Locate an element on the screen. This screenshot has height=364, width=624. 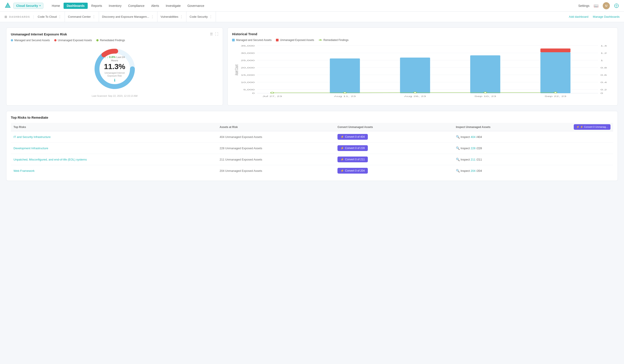
list-icon: ☰ is located at coordinates (211, 34).